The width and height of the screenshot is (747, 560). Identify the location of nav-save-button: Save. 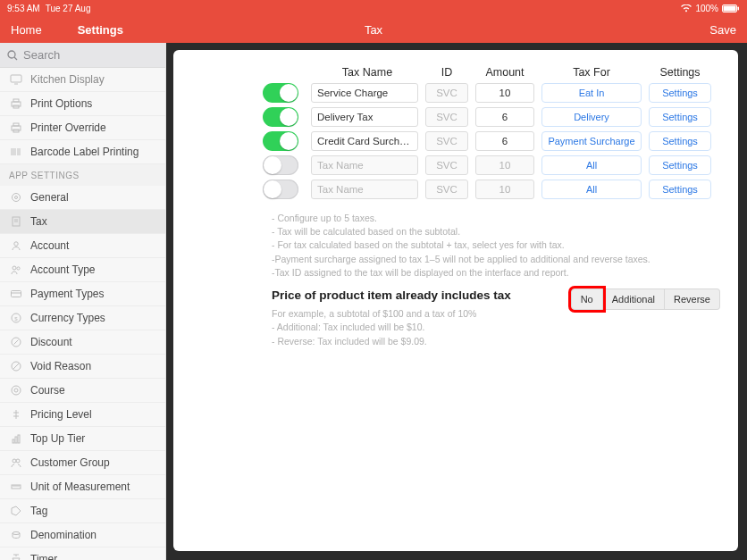
(723, 30).